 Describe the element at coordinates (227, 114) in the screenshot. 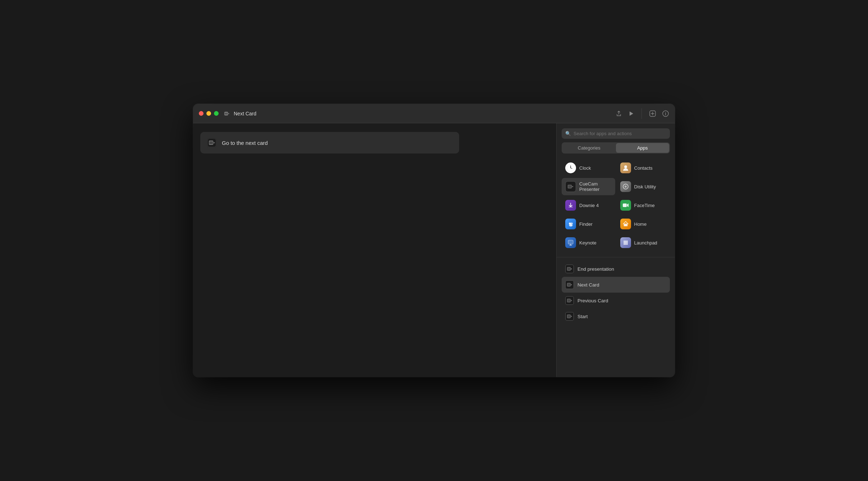

I see `cuecam-title-icon` at that location.